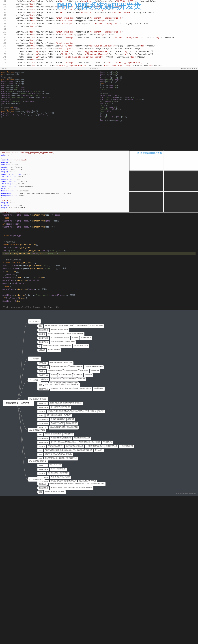 This screenshot has height=644, width=198. What do you see at coordinates (99, 301) in the screenshot?
I see `php-code-line: $endTime = $time;` at bounding box center [99, 301].